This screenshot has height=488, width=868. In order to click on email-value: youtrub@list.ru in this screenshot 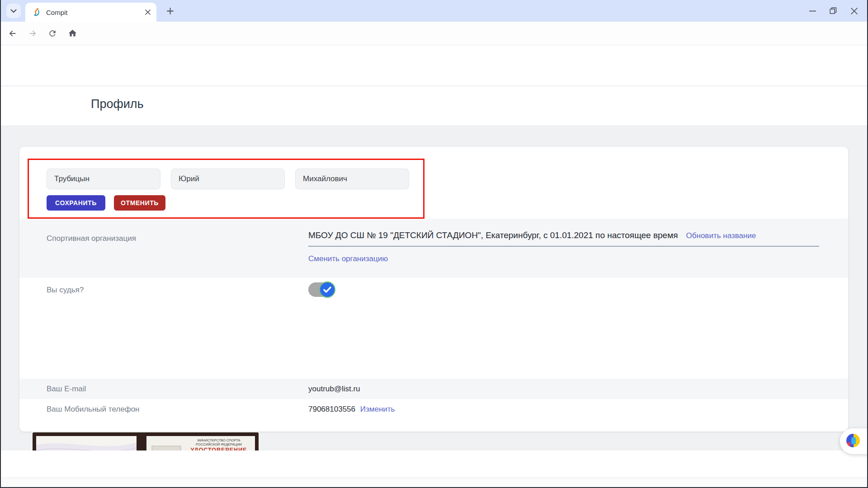, I will do `click(335, 389)`.